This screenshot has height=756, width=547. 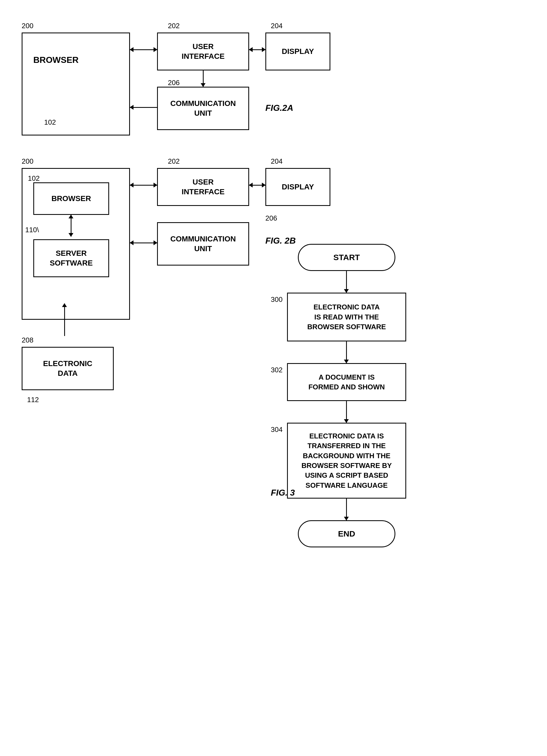 What do you see at coordinates (27, 161) in the screenshot?
I see `fig2b-ref-200: 200` at bounding box center [27, 161].